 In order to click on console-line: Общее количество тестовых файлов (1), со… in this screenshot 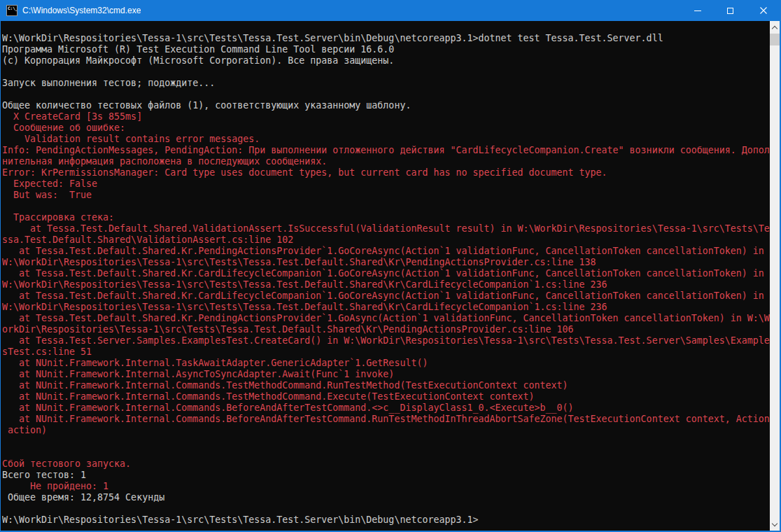, I will do `click(386, 106)`.